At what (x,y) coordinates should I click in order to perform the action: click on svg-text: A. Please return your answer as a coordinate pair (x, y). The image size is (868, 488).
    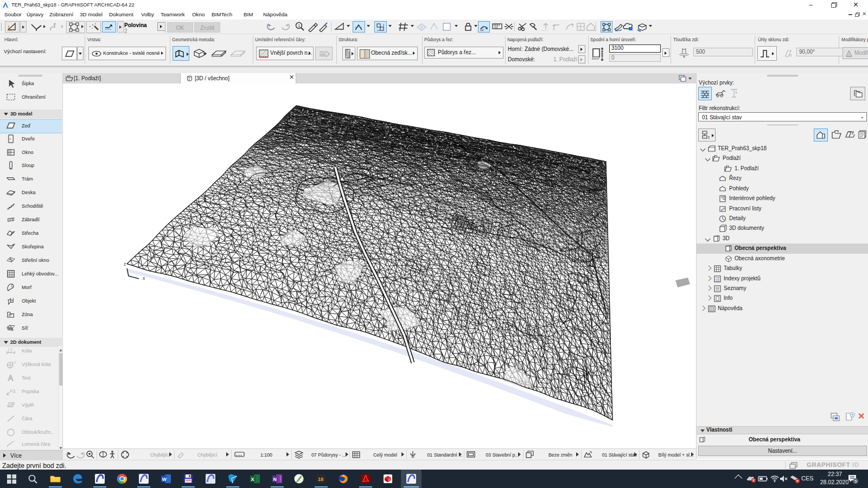
    Looking at the image, I should click on (11, 378).